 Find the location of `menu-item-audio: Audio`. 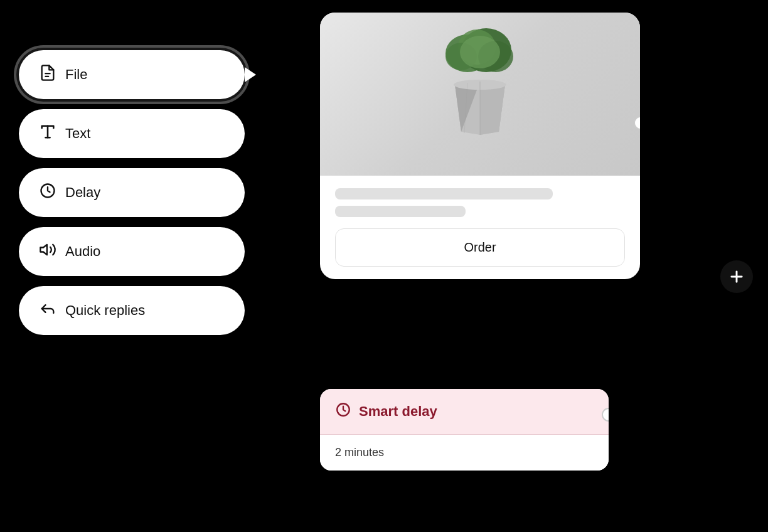

menu-item-audio: Audio is located at coordinates (132, 252).